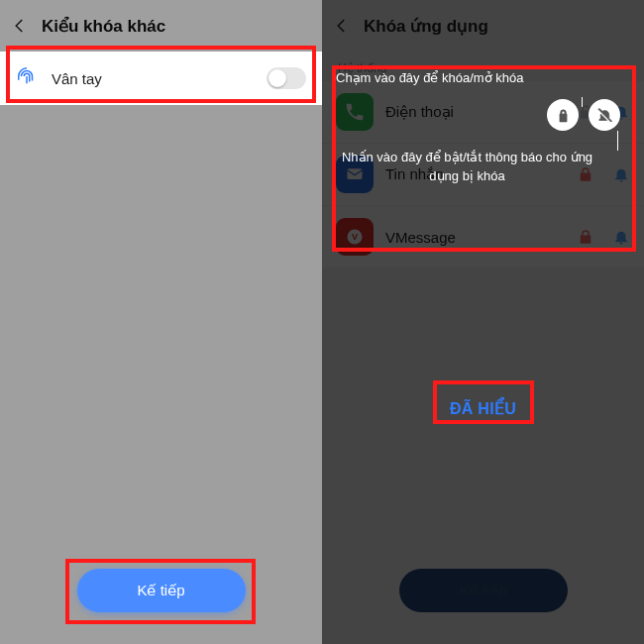 This screenshot has height=644, width=644. What do you see at coordinates (161, 590) in the screenshot?
I see `next-button: Kế tiếp` at bounding box center [161, 590].